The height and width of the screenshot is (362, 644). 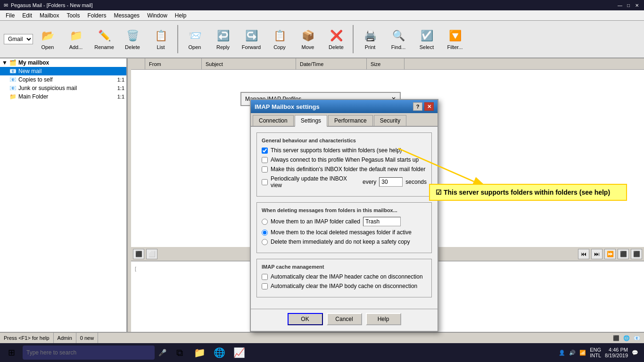 What do you see at coordinates (63, 80) in the screenshot?
I see `sidebar-item-copies: 📧 Copies to self 1:1` at bounding box center [63, 80].